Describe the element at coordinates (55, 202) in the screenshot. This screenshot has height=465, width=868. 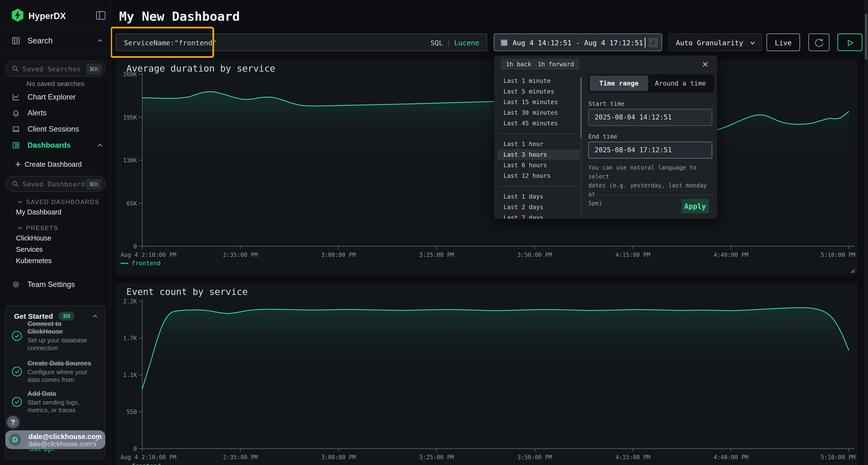
I see `saved-dashboards-section-header: SAVED DASHBOARDS` at that location.